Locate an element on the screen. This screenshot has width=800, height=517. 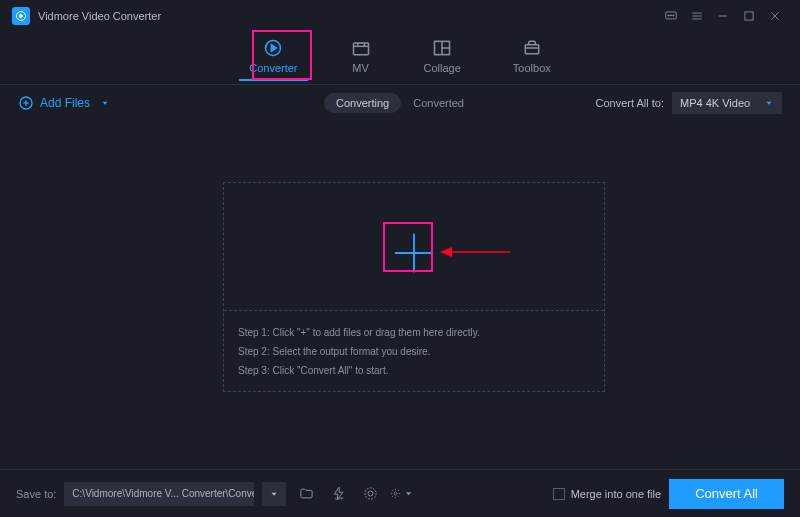
save-to-label: Save to: is located at coordinates (36, 494).